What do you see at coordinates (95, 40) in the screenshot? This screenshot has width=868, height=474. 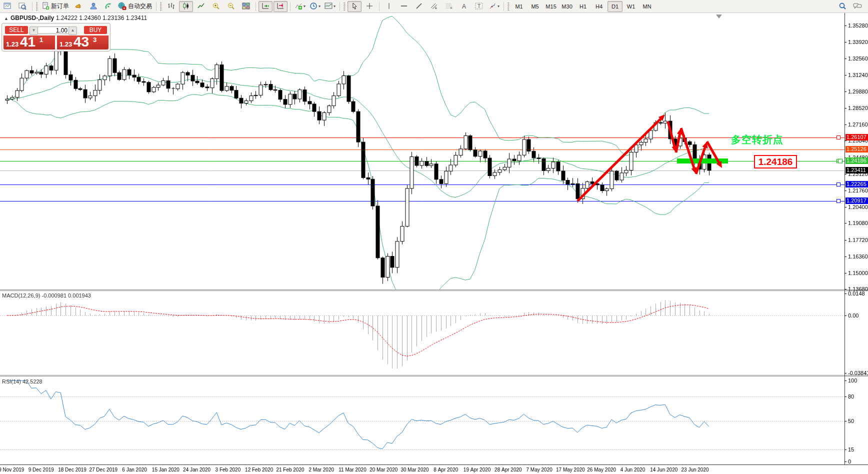 I see `ask-price-sup: 3` at bounding box center [95, 40].